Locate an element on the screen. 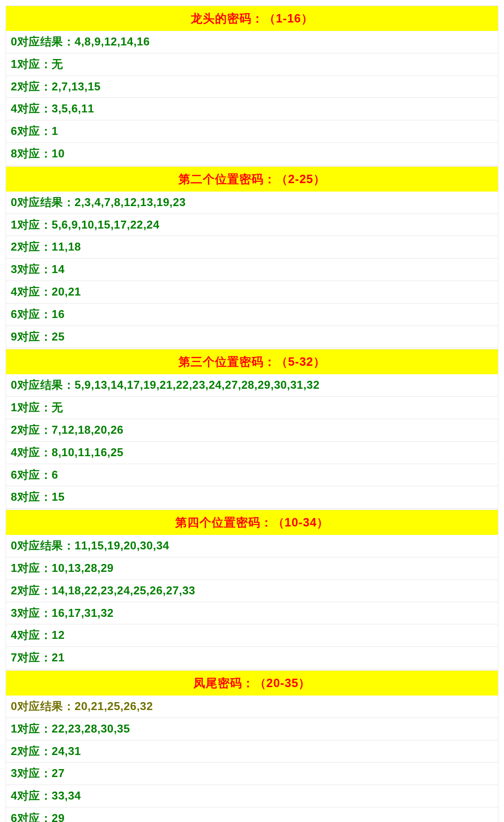  data-row: 4对应：12 is located at coordinates (252, 636).